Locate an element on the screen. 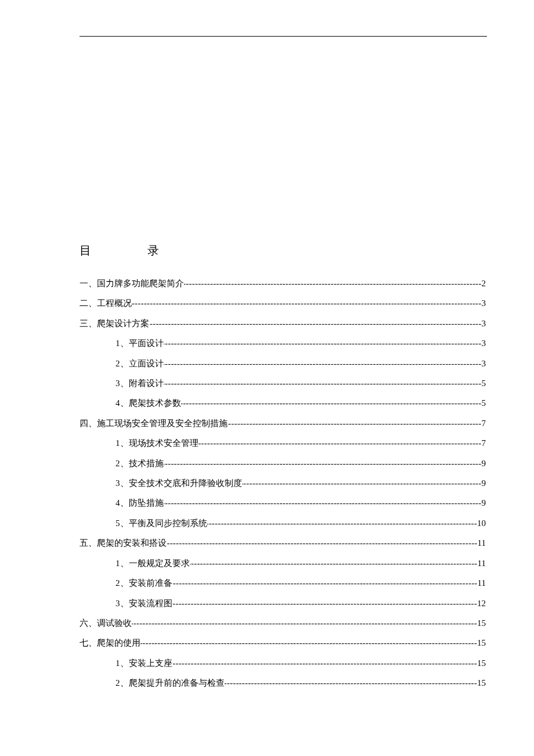  toc-row: 一、国力牌多功能爬架简介----------------------------… is located at coordinates (283, 283).